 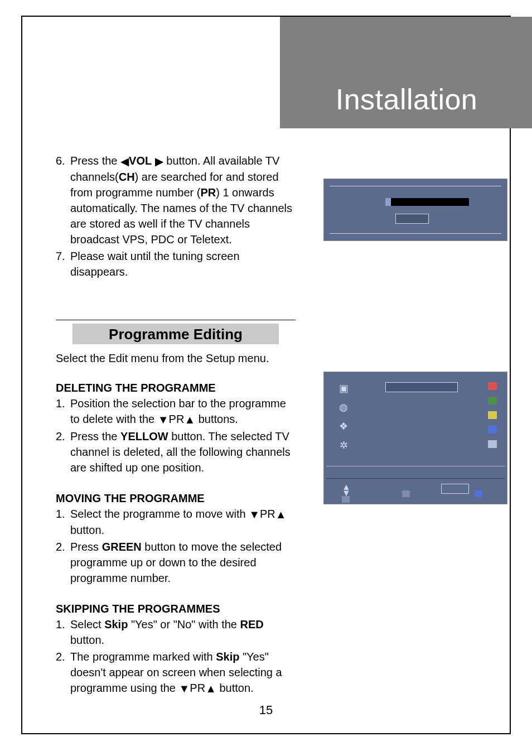 I want to click on section-heading: Programme Editing, so click(x=176, y=334).